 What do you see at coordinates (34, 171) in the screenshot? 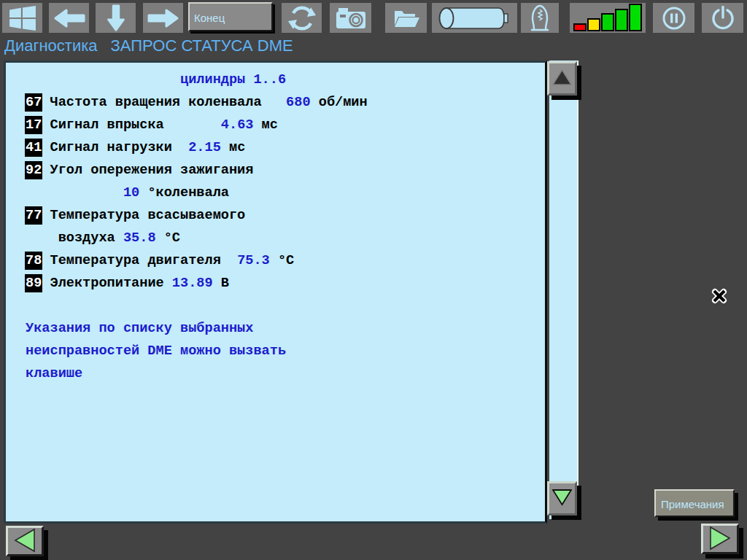
I see `param-number-badge: 92` at bounding box center [34, 171].